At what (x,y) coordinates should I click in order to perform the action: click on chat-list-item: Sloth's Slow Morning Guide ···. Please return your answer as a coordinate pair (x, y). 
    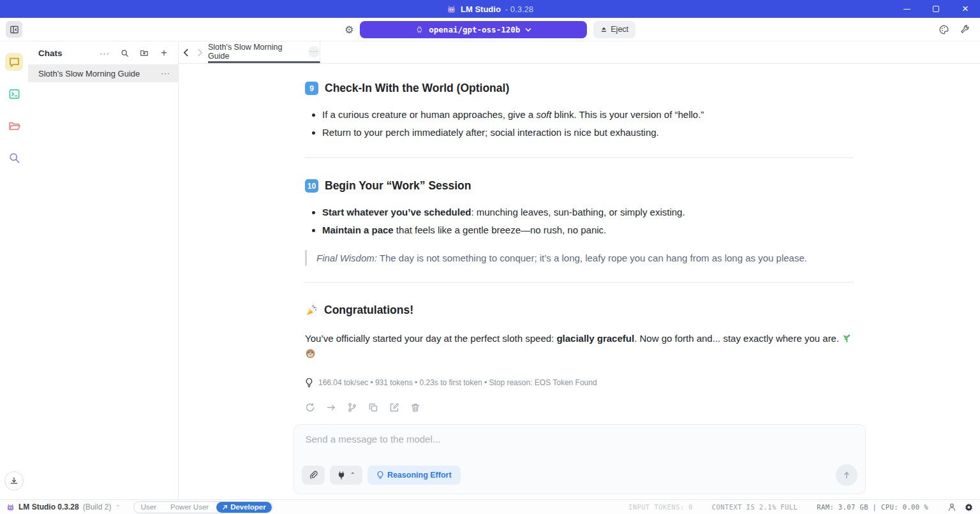
    Looking at the image, I should click on (103, 73).